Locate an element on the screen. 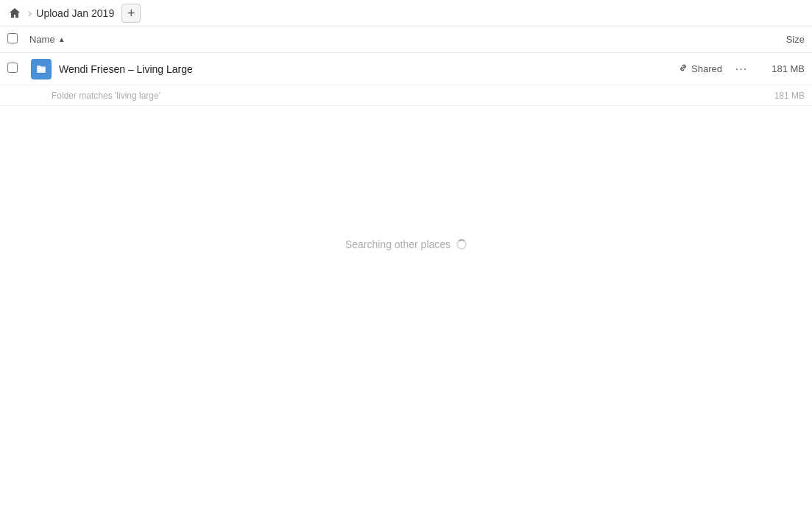 The height and width of the screenshot is (530, 812). new-folder-button: + is located at coordinates (131, 13).